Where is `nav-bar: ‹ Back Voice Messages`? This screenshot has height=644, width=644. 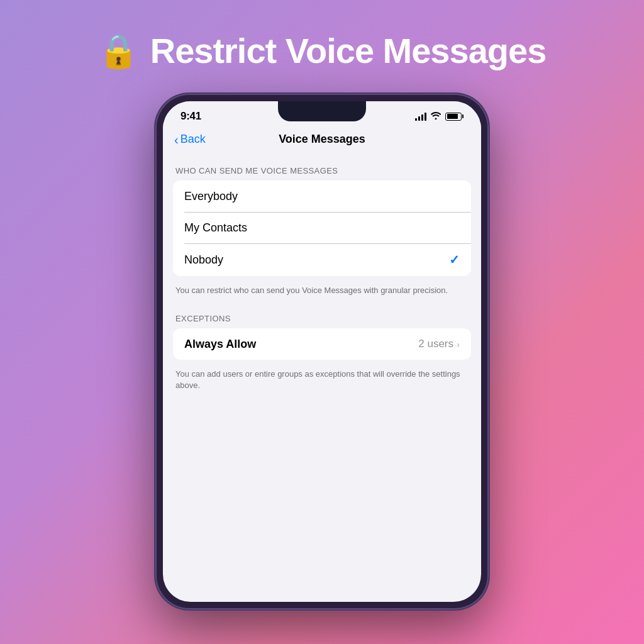
nav-bar: ‹ Back Voice Messages is located at coordinates (322, 141).